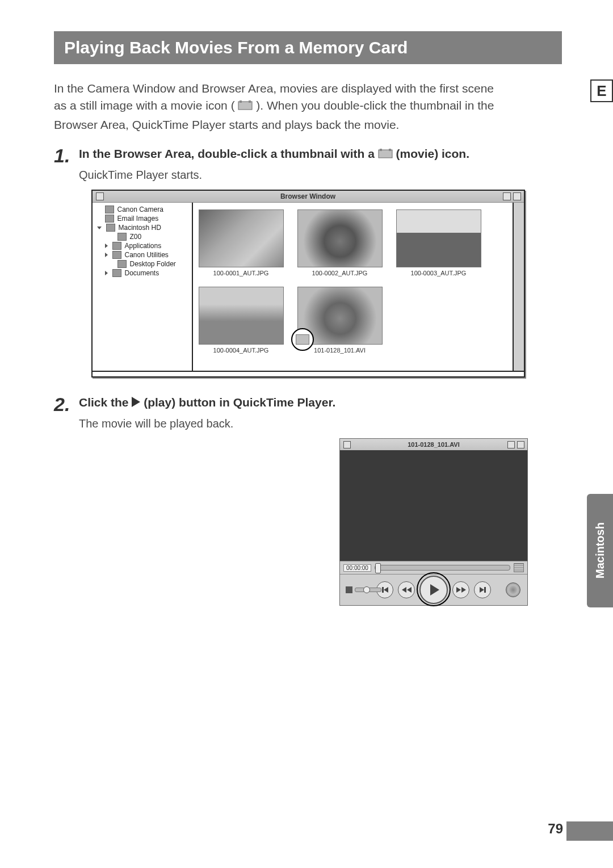  What do you see at coordinates (143, 287) in the screenshot?
I see `browser-sidebar: Canon Camera Email Images Macintosh HD Z…` at bounding box center [143, 287].